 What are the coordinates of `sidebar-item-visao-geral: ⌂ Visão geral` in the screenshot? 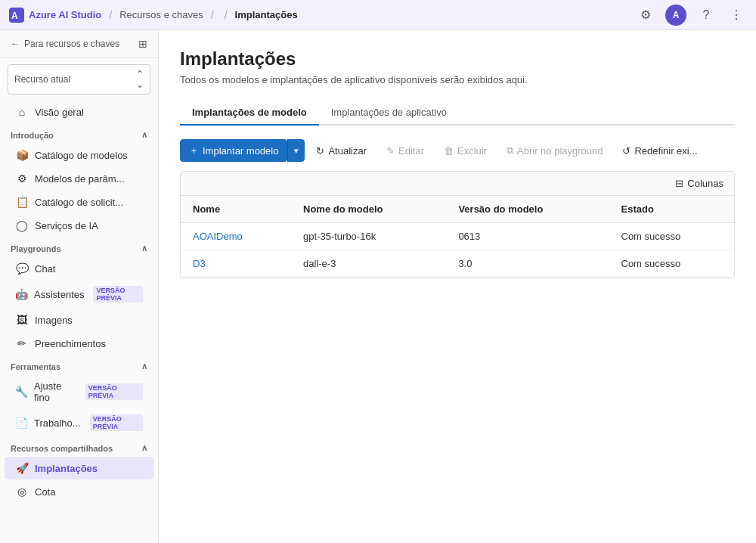 It's located at (79, 112).